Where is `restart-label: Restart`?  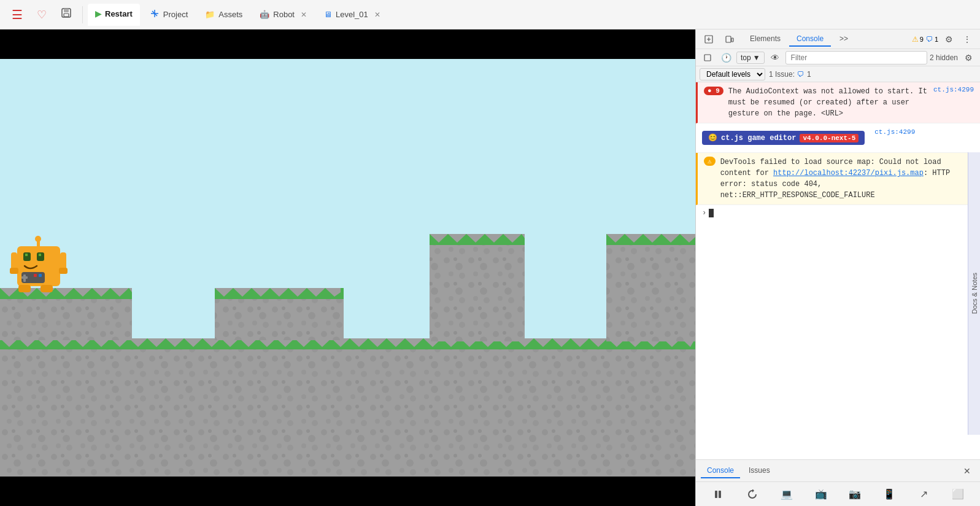
restart-label: Restart is located at coordinates (119, 14).